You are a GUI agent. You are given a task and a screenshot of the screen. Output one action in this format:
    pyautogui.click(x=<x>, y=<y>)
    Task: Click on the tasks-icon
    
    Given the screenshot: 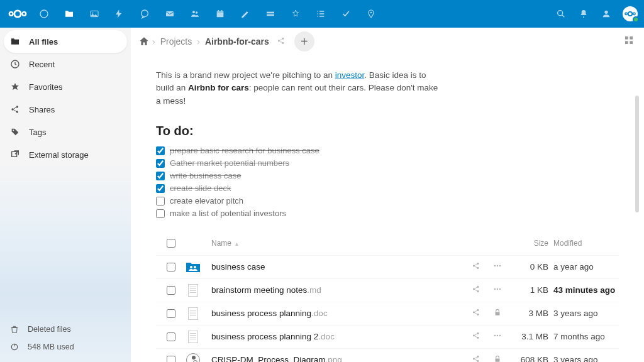 What is the action you would take?
    pyautogui.click(x=321, y=14)
    